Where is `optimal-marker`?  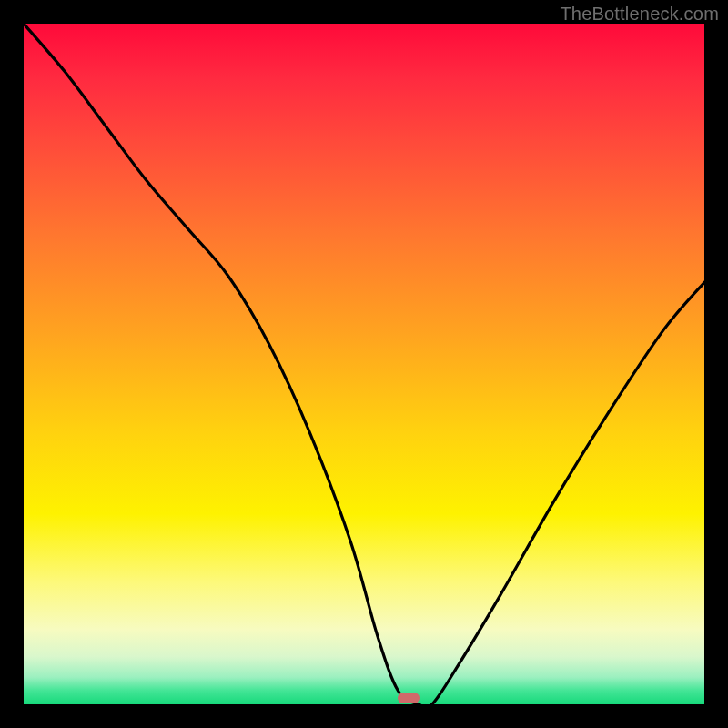 optimal-marker is located at coordinates (409, 698).